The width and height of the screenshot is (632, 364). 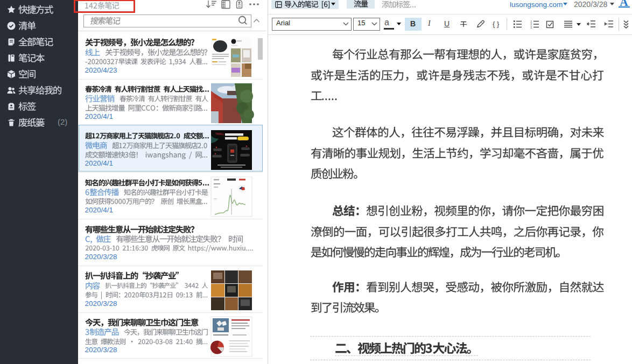 I want to click on svg-text: 3, so click(x=532, y=28).